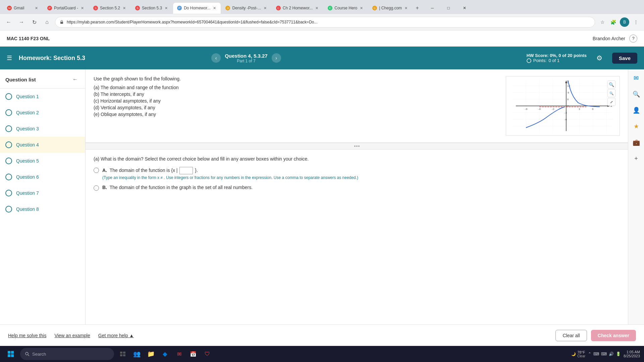 The width and height of the screenshot is (644, 362). Describe the element at coordinates (636, 94) in the screenshot. I see `search-sidebar-icon: 🔍` at that location.